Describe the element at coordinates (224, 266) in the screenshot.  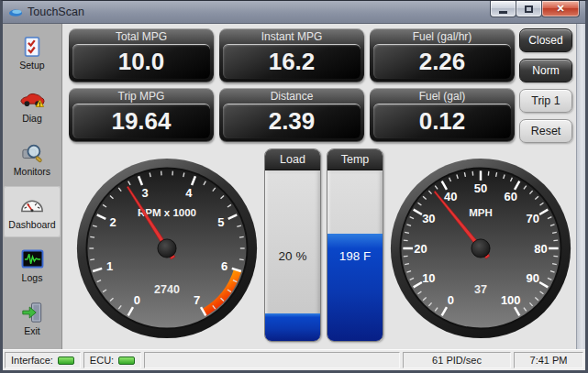
I see `svg-text: 6` at that location.